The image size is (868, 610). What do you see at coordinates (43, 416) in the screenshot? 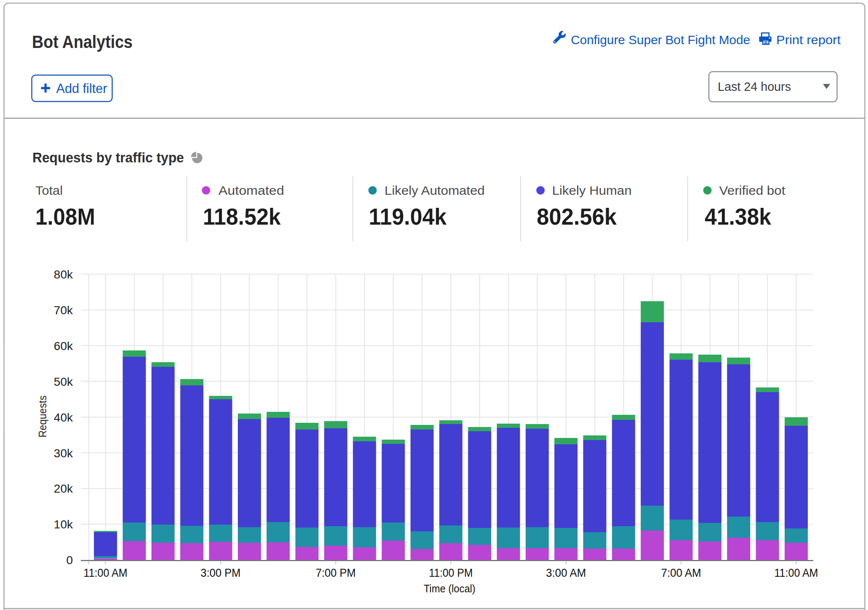
I see `svg-text: Requests` at bounding box center [43, 416].